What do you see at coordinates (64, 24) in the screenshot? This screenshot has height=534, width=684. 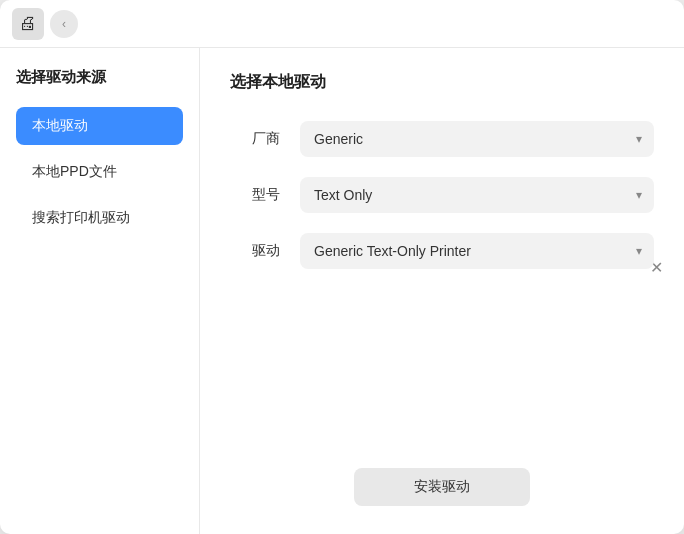 I see `back-icon: ‹` at bounding box center [64, 24].